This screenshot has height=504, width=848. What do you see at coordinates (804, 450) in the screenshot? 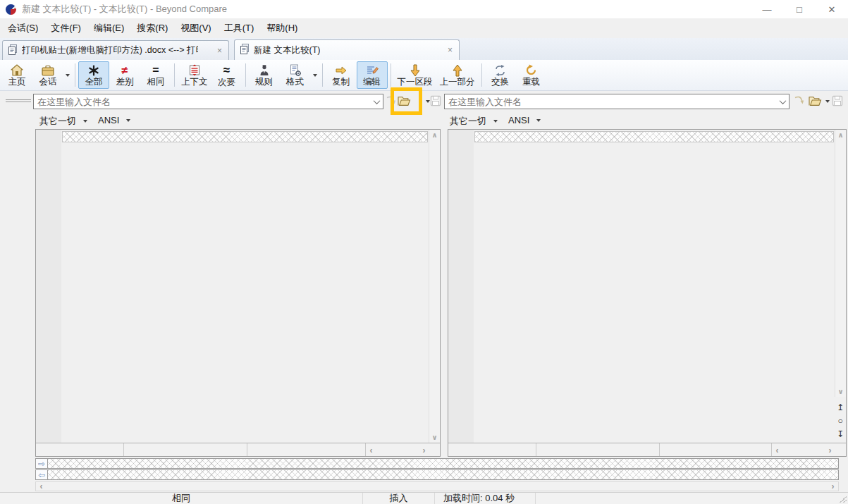
I see `right-horizontal-scrollbar: ‹ ›` at bounding box center [804, 450].